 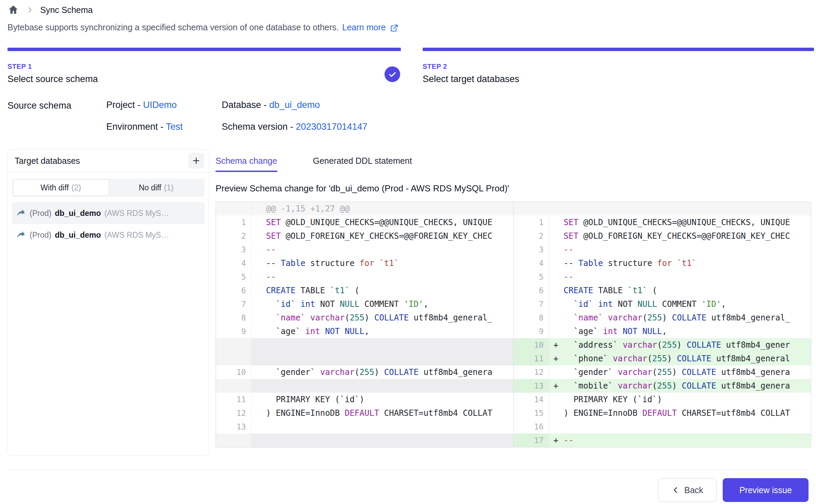 What do you see at coordinates (156, 188) in the screenshot?
I see `tab-no-diff: No diff(1)` at bounding box center [156, 188].